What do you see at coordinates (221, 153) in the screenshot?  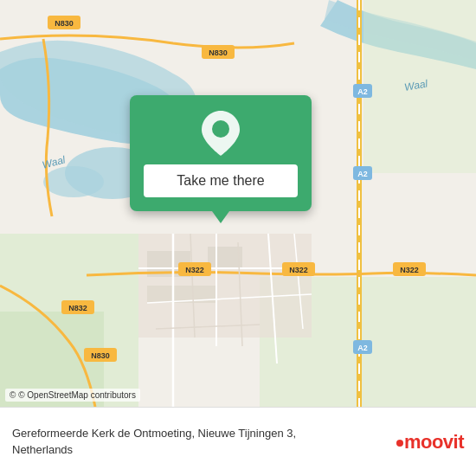 I see `map-popup: Take me there` at bounding box center [221, 153].